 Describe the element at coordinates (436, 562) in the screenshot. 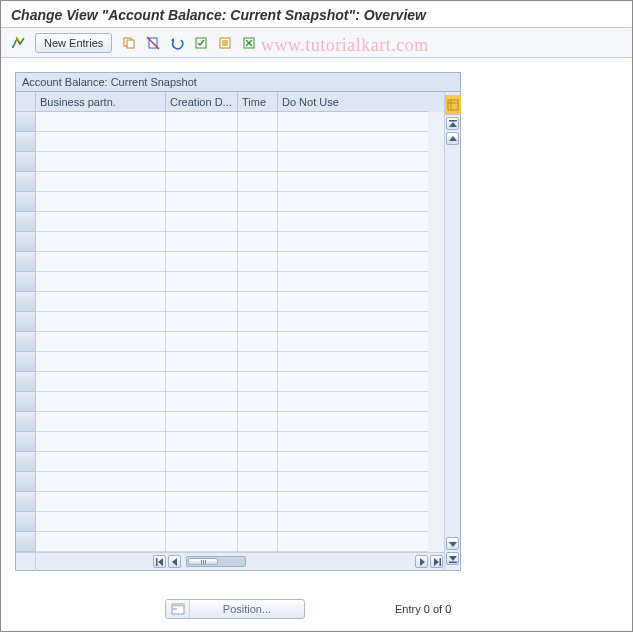

I see `scroll-last-icon` at that location.